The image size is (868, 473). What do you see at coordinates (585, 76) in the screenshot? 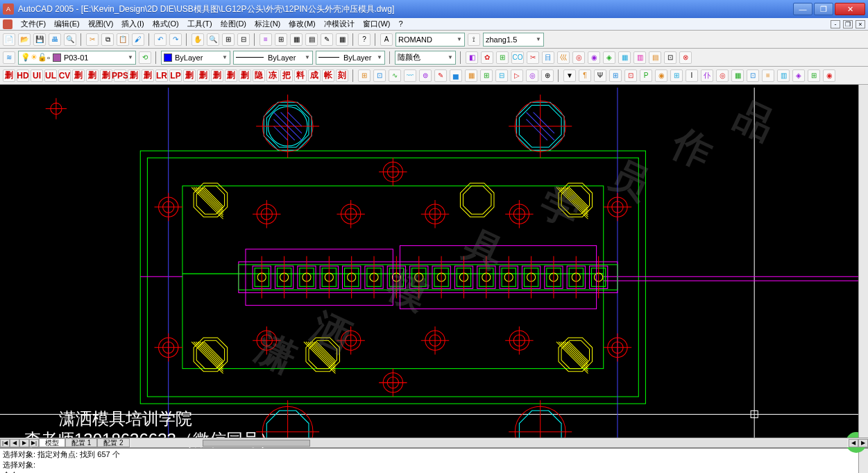
I see `die-icon-15: ¶` at bounding box center [585, 76].